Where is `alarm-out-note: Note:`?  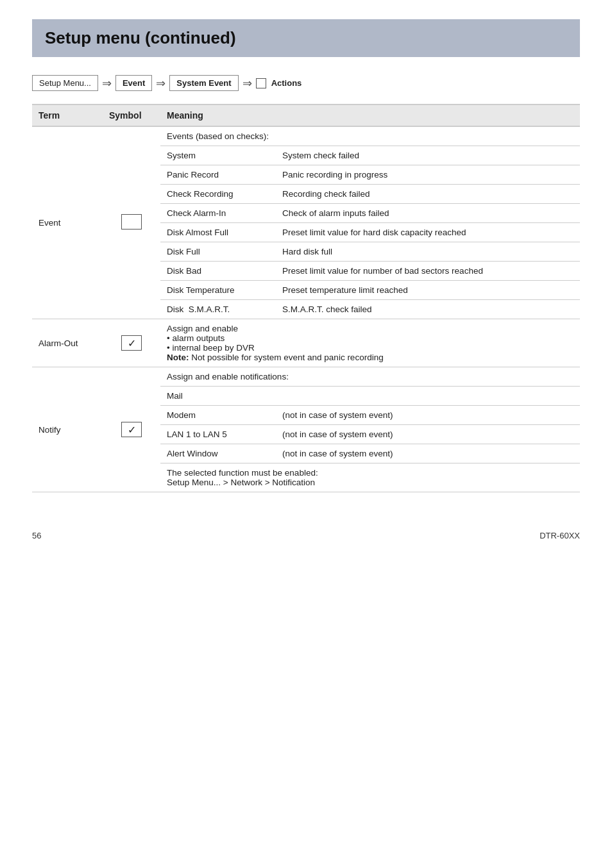
alarm-out-note: Note: is located at coordinates (178, 358).